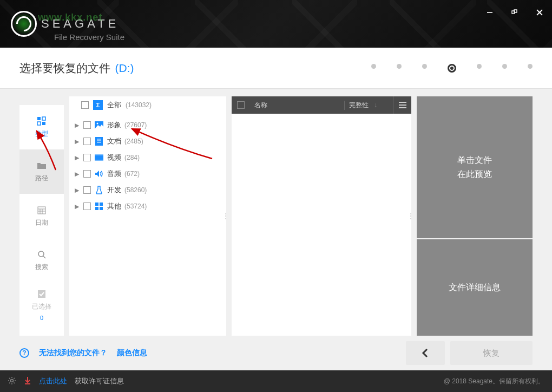 Image resolution: width=552 pixels, height=392 pixels. I want to click on title-bar: SEAGATE www.kkx.net File Recovery Suite, so click(276, 24).